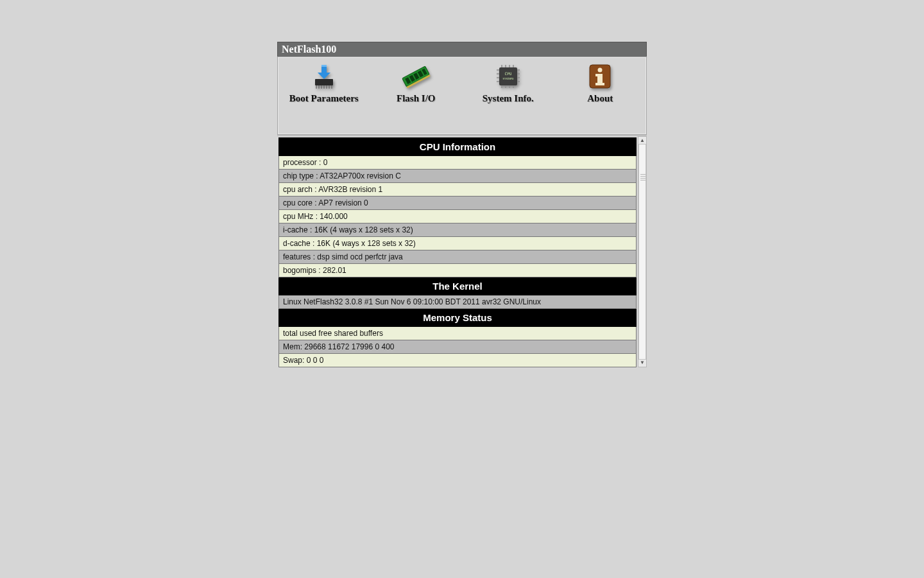  What do you see at coordinates (416, 76) in the screenshot?
I see `ram-stick-icon` at bounding box center [416, 76].